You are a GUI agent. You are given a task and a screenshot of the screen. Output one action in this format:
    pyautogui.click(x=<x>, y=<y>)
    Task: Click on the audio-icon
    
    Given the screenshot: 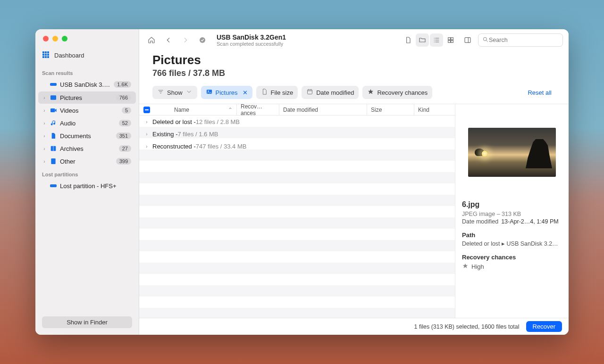 What is the action you would take?
    pyautogui.click(x=53, y=123)
    